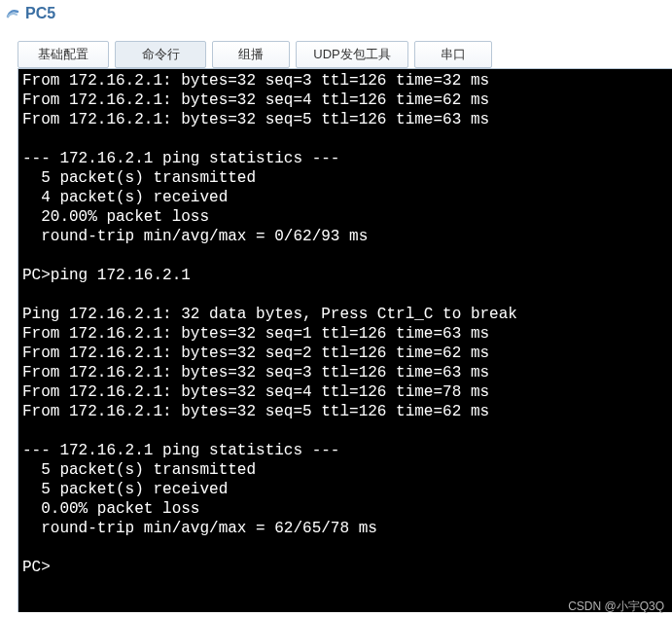  What do you see at coordinates (41, 14) in the screenshot?
I see `window-title: PC5` at bounding box center [41, 14].